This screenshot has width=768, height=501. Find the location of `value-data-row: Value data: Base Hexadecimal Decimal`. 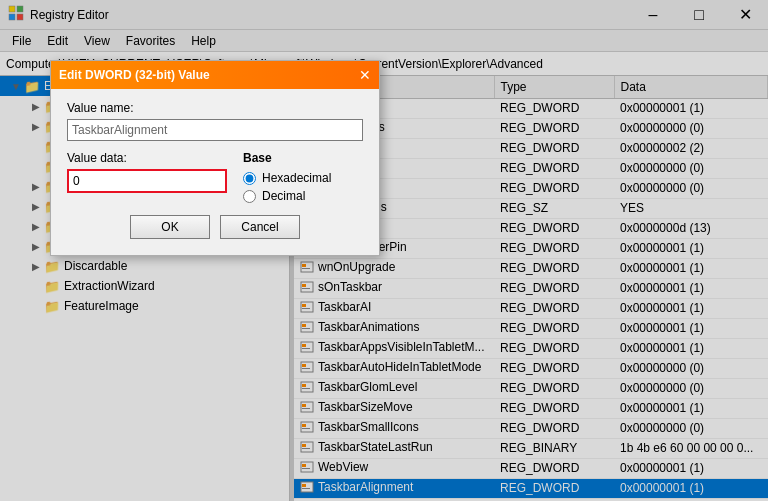

value-data-row: Value data: Base Hexadecimal Decimal is located at coordinates (215, 177).